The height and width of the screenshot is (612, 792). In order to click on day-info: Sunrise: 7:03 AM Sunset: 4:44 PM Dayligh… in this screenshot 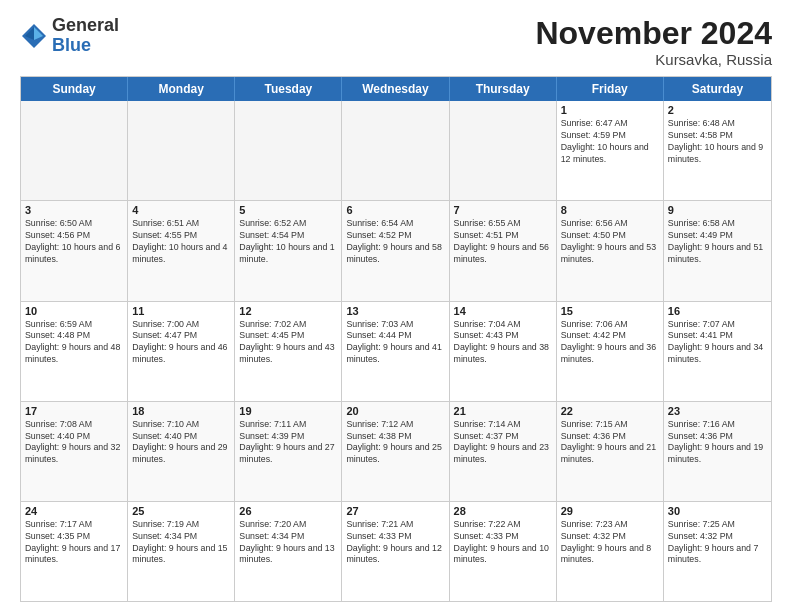, I will do `click(395, 343)`.